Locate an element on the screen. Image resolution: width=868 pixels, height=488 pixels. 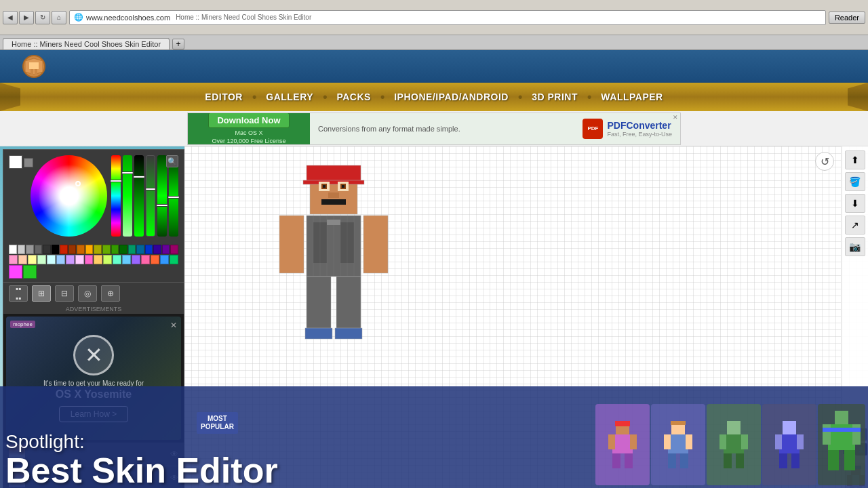
swatch-coral is located at coordinates (155, 260).